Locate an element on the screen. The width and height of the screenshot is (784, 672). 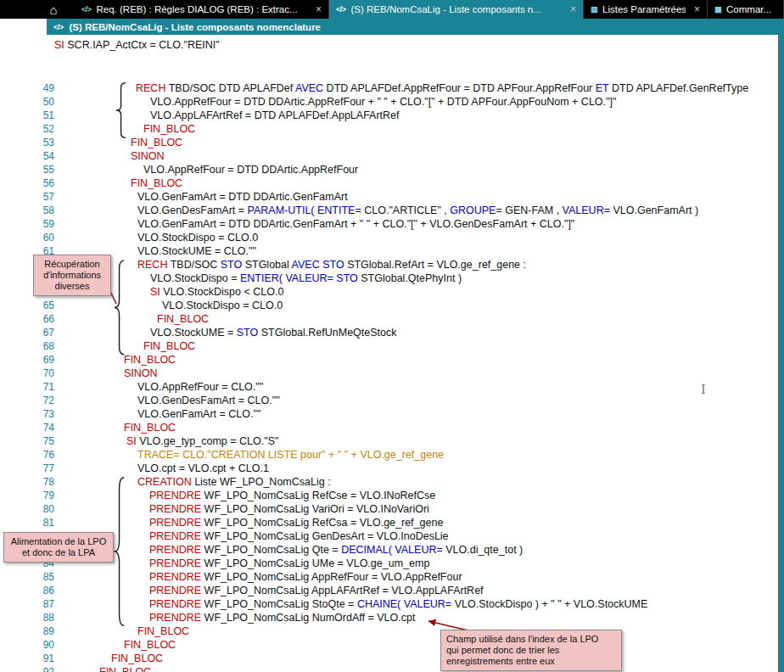
line-number: 66 is located at coordinates (32, 319).